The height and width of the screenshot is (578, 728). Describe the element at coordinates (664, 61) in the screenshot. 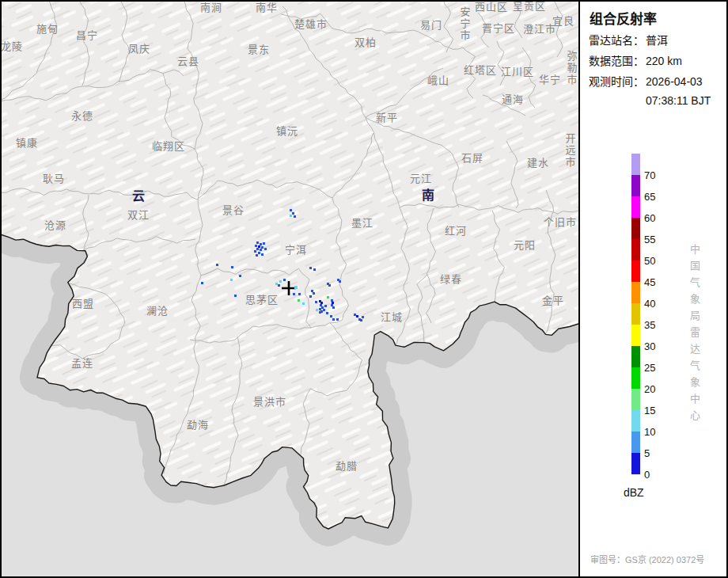

I see `data-range-value: 220 km` at that location.